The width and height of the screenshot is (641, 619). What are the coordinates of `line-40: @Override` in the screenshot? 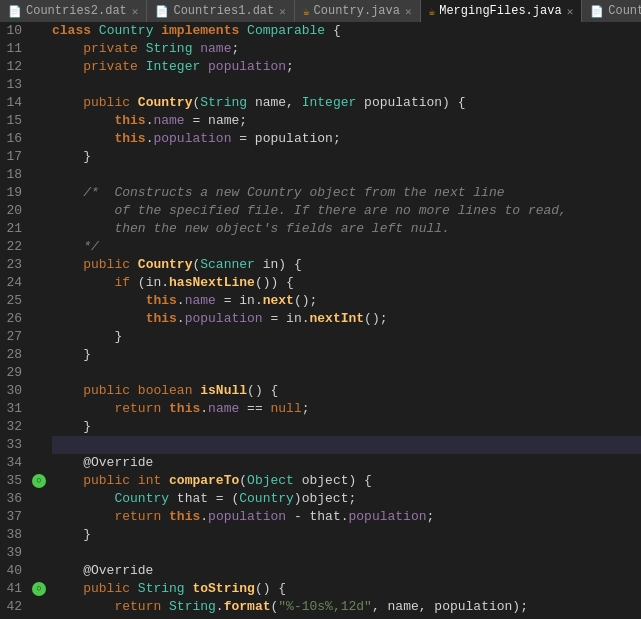 It's located at (346, 571).